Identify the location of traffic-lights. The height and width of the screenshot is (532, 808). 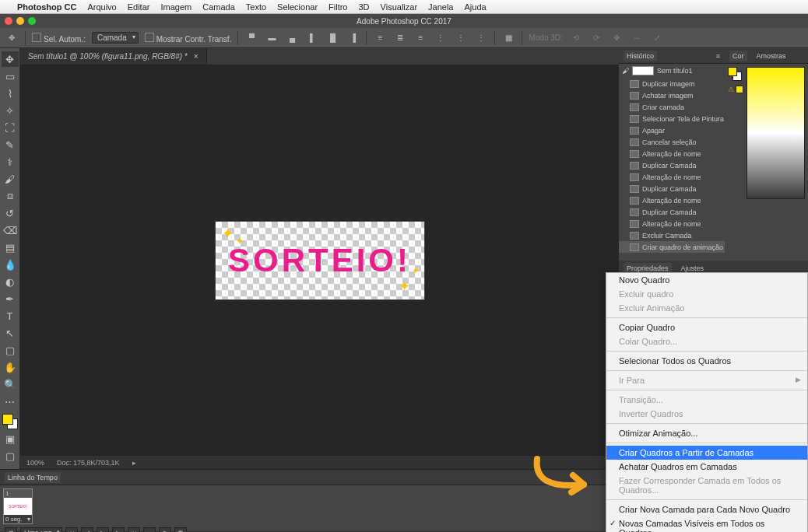
(20, 21).